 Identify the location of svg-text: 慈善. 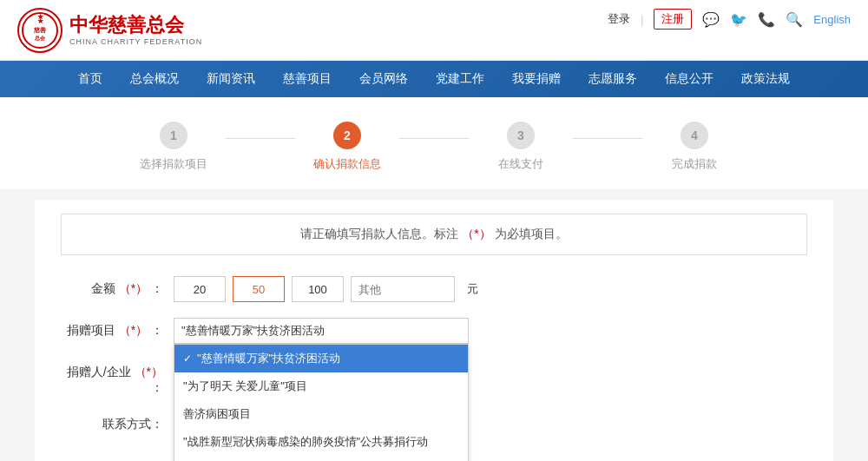
(40, 30).